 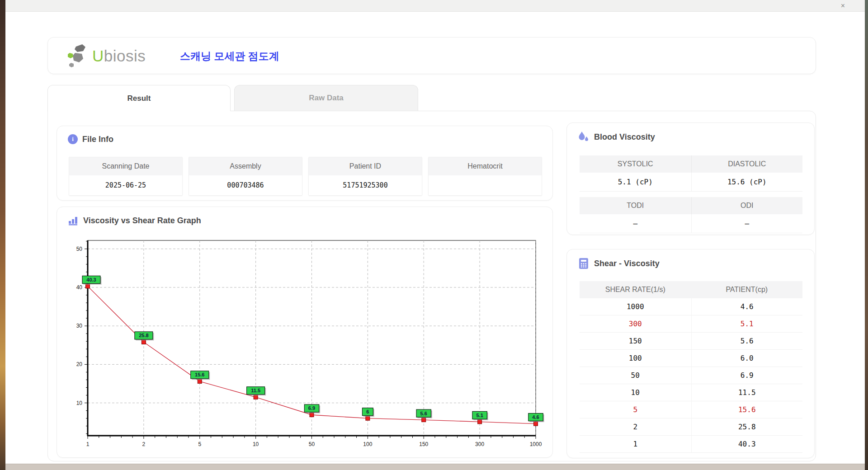 I want to click on file-field-scanning-date: Scanning Date2025-06-25, so click(x=126, y=176).